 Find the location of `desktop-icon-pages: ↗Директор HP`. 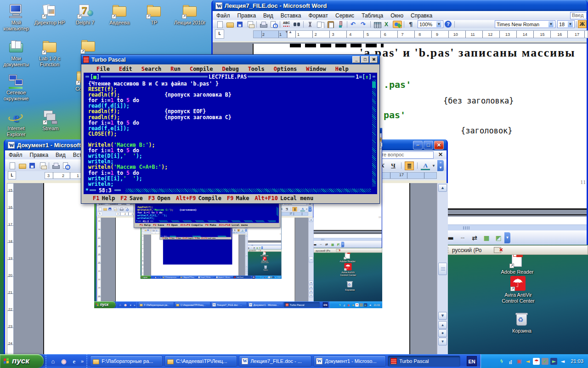

desktop-icon-pages: ↗Директор HP is located at coordinates (50, 15).